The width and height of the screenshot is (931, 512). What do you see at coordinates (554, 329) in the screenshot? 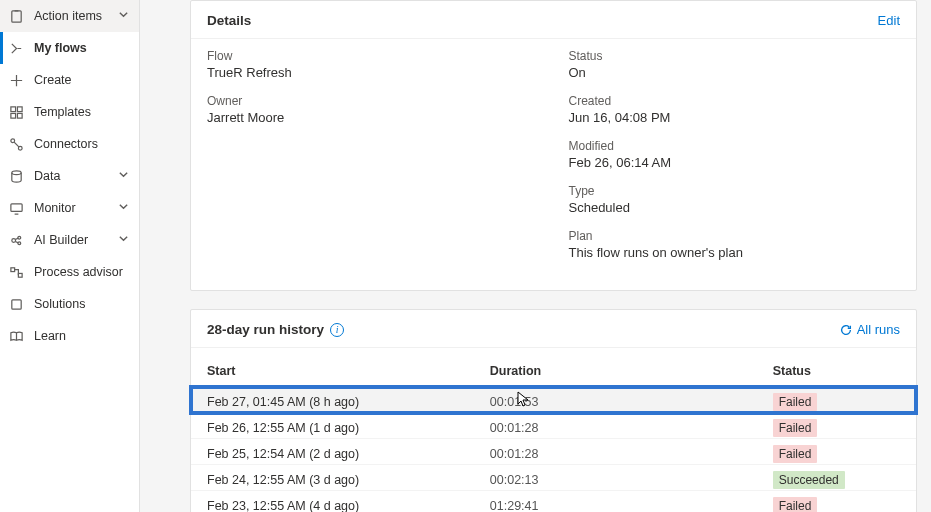
I see `run-history-header: 28-day run history i All runs` at bounding box center [554, 329].